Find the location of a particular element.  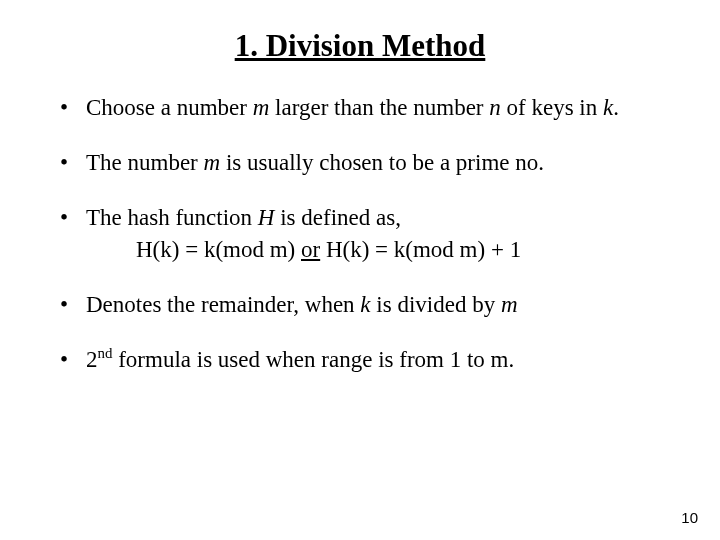

var-H: H is located at coordinates (266, 218).